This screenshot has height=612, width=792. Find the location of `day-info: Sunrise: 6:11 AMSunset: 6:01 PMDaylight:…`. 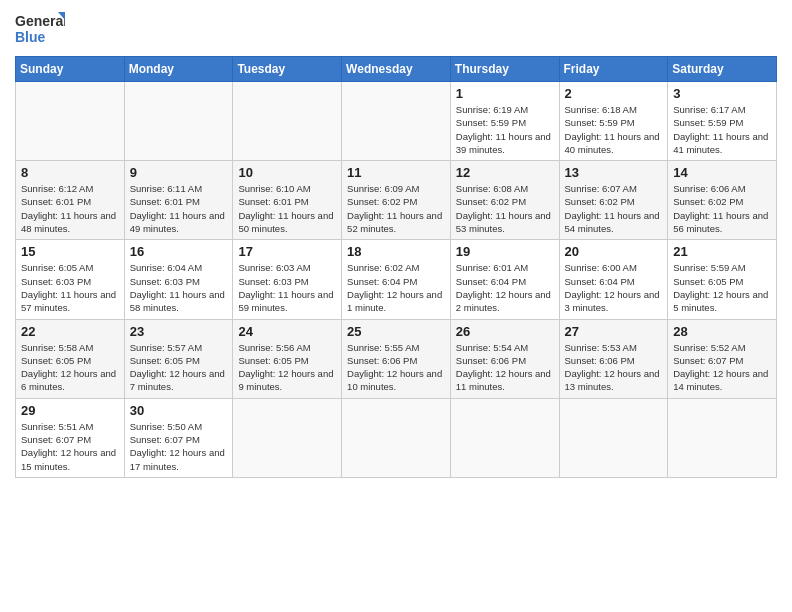

day-info: Sunrise: 6:11 AMSunset: 6:01 PMDaylight:… is located at coordinates (179, 208).